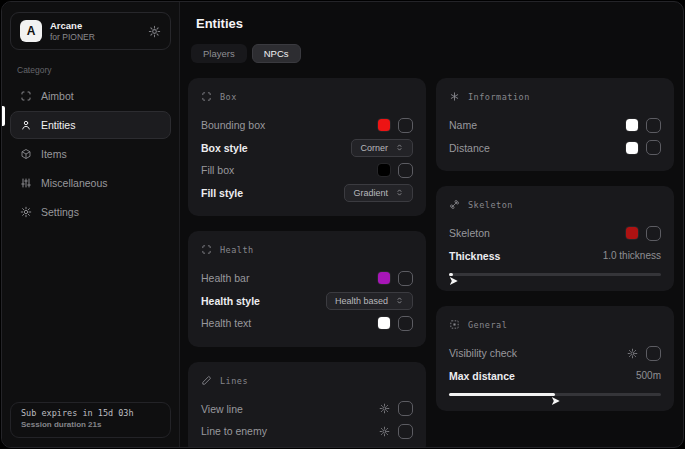 This screenshot has height=449, width=685. I want to click on card-box: Box Bounding box Box style Corner, so click(307, 147).